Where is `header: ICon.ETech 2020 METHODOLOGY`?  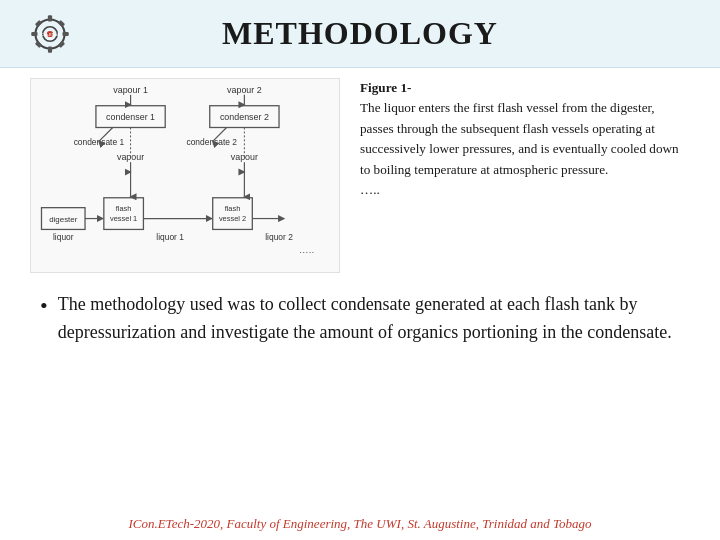
header: ICon.ETech 2020 METHODOLOGY is located at coordinates (360, 34).